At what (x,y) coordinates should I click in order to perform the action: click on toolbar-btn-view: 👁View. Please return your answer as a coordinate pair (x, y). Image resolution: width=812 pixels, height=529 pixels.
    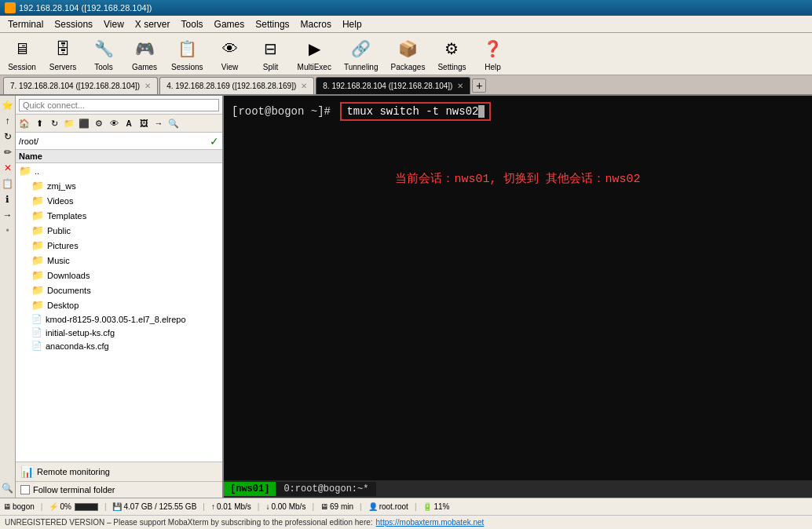
    Looking at the image, I should click on (230, 53).